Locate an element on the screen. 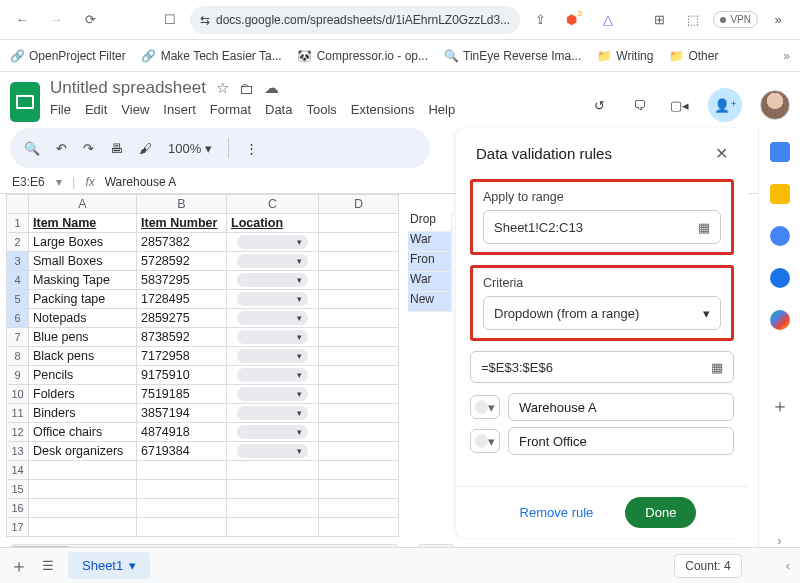  menu-file: File is located at coordinates (60, 110).